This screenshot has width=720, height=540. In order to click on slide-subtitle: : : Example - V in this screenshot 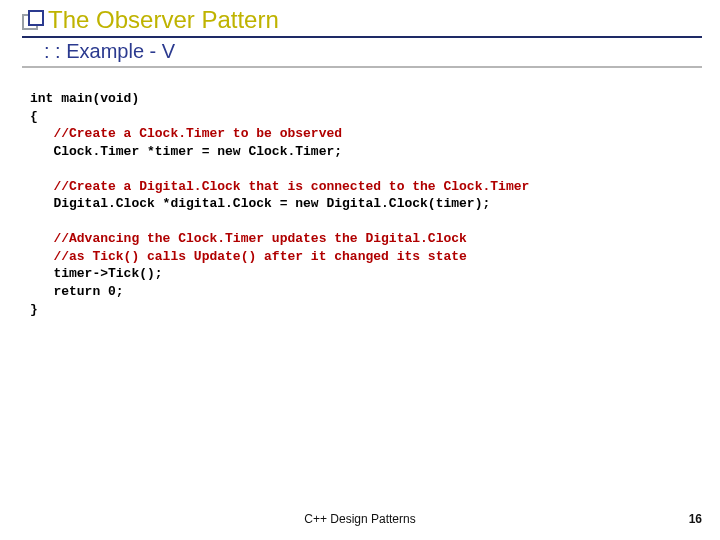, I will do `click(362, 52)`.